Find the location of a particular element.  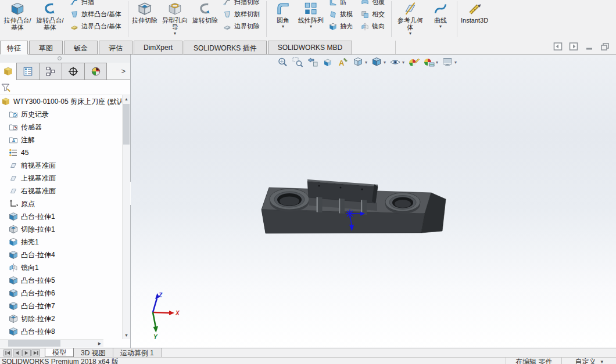

instant3d-label: Instant3D is located at coordinates (474, 20).